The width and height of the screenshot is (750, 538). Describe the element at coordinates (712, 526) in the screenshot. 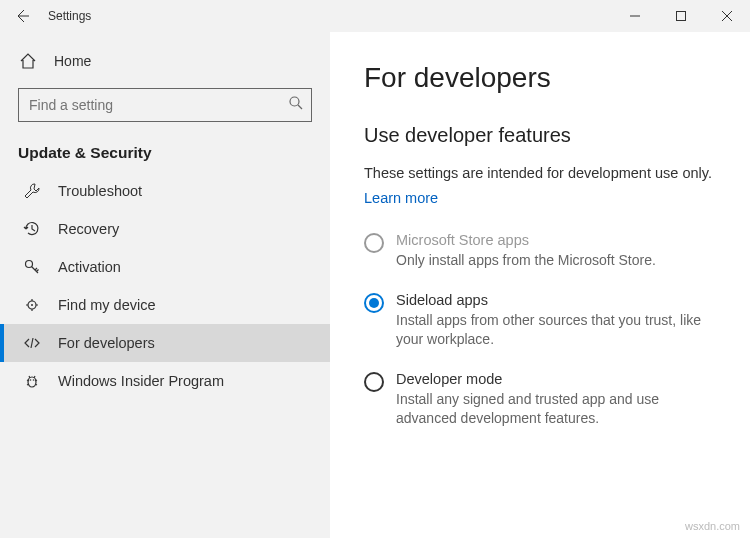

I see `watermark: wsxdn.com` at that location.